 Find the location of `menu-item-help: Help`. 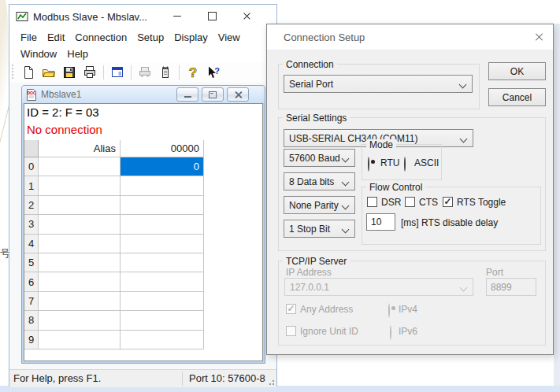

menu-item-help: Help is located at coordinates (77, 54).